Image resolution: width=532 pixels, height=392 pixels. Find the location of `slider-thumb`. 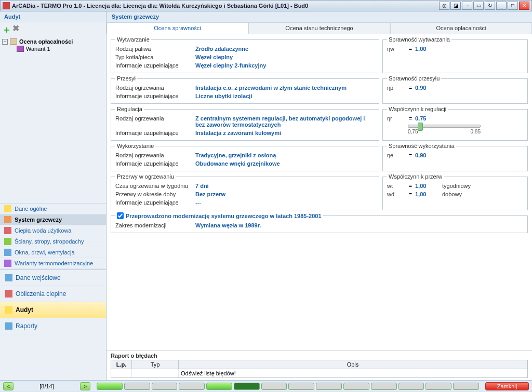

slider-thumb is located at coordinates (420, 127).